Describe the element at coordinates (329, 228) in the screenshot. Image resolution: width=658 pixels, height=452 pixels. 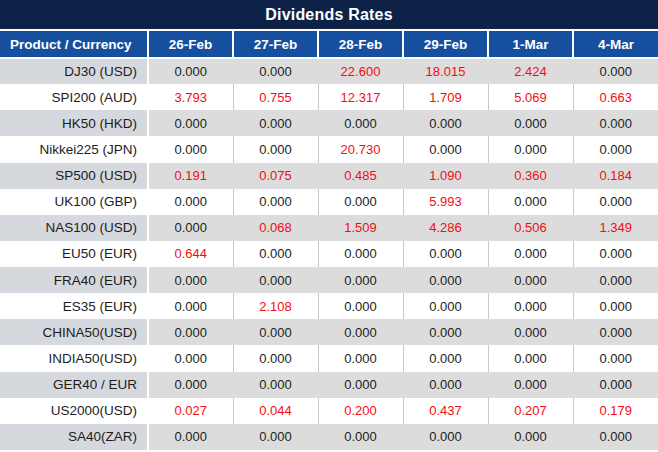
I see `table-row: NAS100 (USD)0.0000.0681.5094.2860.5061.3…` at that location.